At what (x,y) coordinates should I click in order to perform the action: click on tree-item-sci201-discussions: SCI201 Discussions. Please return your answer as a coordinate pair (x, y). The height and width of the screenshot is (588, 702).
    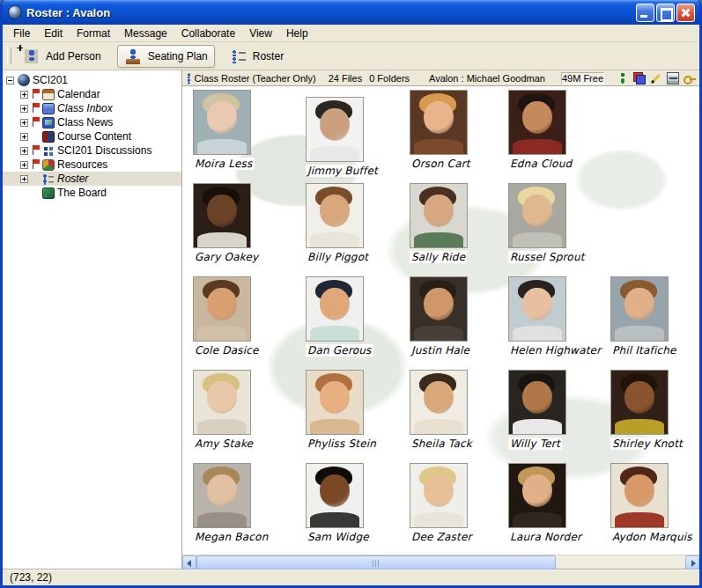
    Looking at the image, I should click on (92, 151).